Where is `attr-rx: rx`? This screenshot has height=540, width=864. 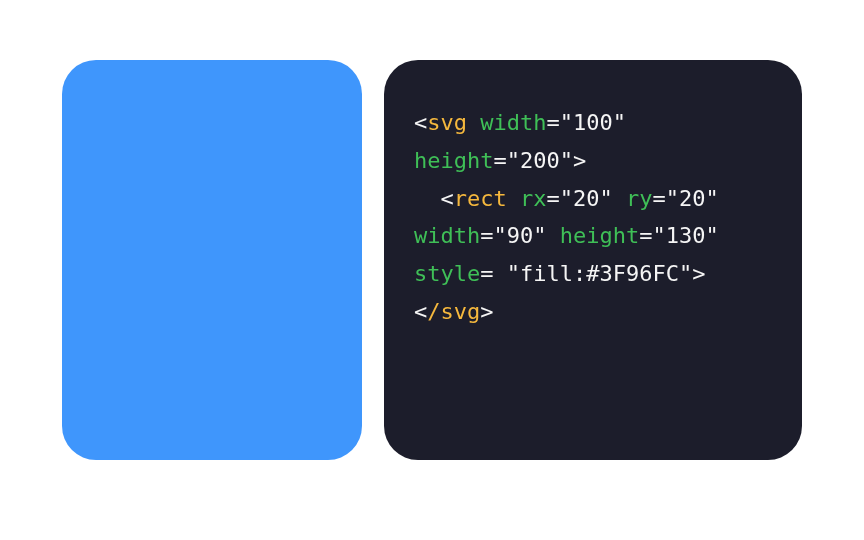 attr-rx: rx is located at coordinates (534, 198).